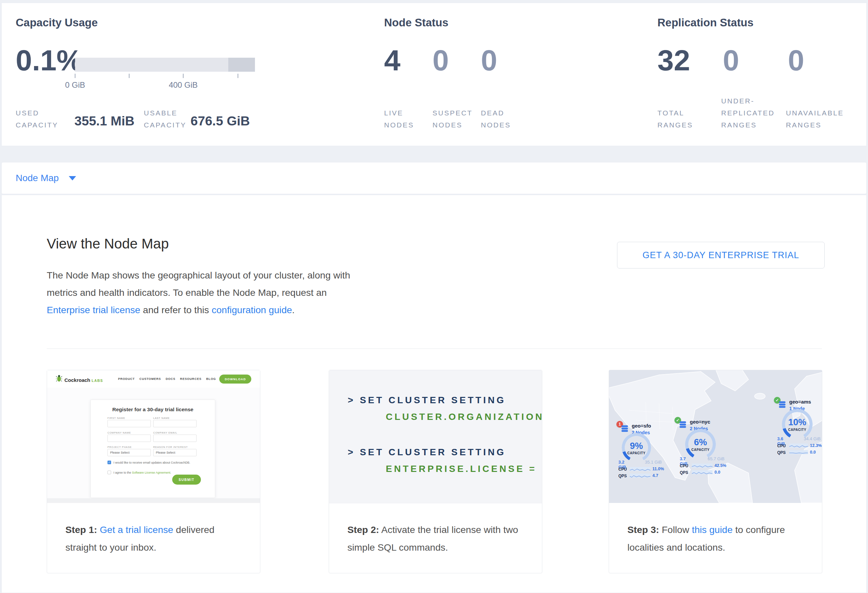 This screenshot has height=593, width=868. Describe the element at coordinates (105, 121) in the screenshot. I see `used-capacity-value: 355.1 MiB` at that location.